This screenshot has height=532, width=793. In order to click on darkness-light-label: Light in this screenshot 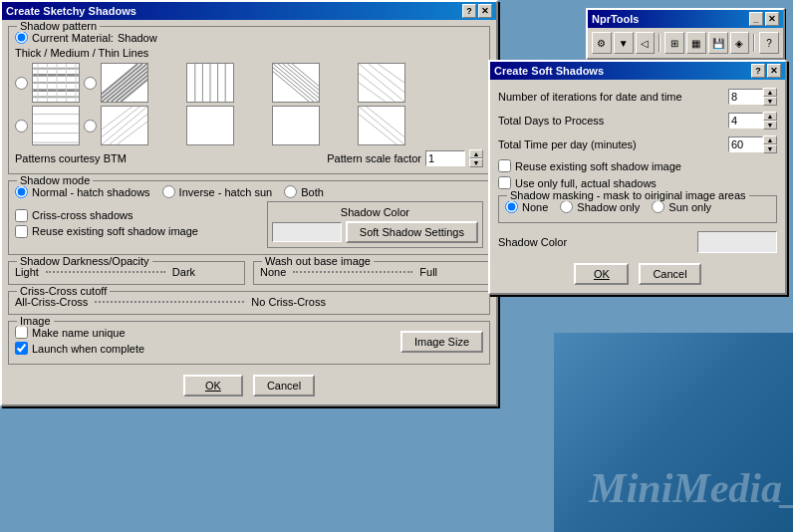, I will do `click(27, 272)`.